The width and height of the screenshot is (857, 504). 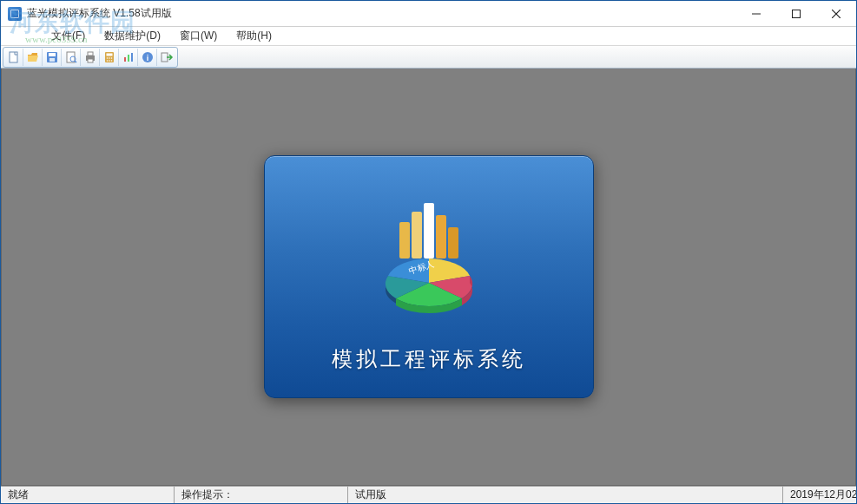 I want to click on exit-icon, so click(x=167, y=57).